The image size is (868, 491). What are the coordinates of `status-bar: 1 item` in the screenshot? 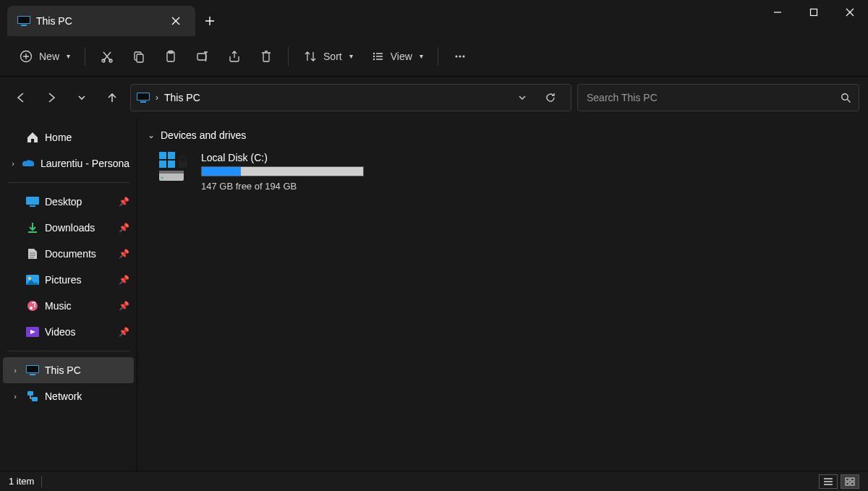 It's located at (434, 481).